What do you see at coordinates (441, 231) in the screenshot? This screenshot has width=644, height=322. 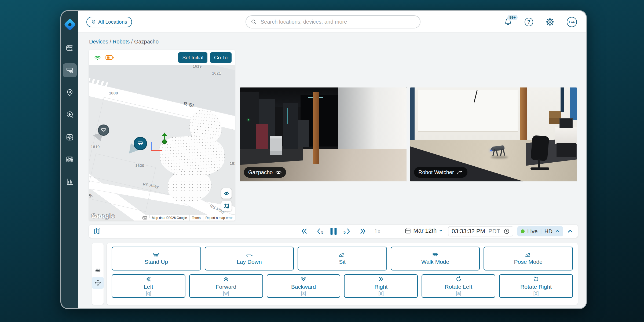 I see `date-dropdown-chevron` at bounding box center [441, 231].